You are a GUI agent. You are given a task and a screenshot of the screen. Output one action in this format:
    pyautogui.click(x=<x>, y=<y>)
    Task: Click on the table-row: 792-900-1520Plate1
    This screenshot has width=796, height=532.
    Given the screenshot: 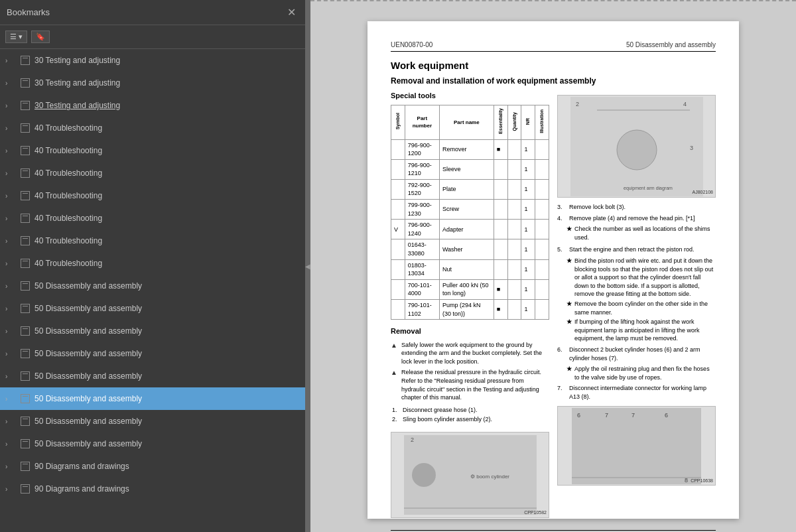 What is the action you would take?
    pyautogui.click(x=470, y=189)
    